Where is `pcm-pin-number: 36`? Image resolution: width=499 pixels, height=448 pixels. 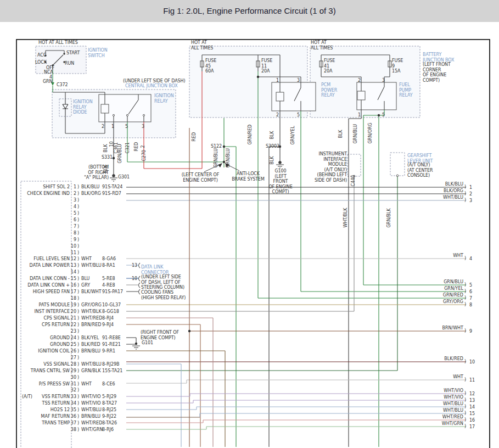
pcm-pin-number: 36 is located at coordinates (74, 417).